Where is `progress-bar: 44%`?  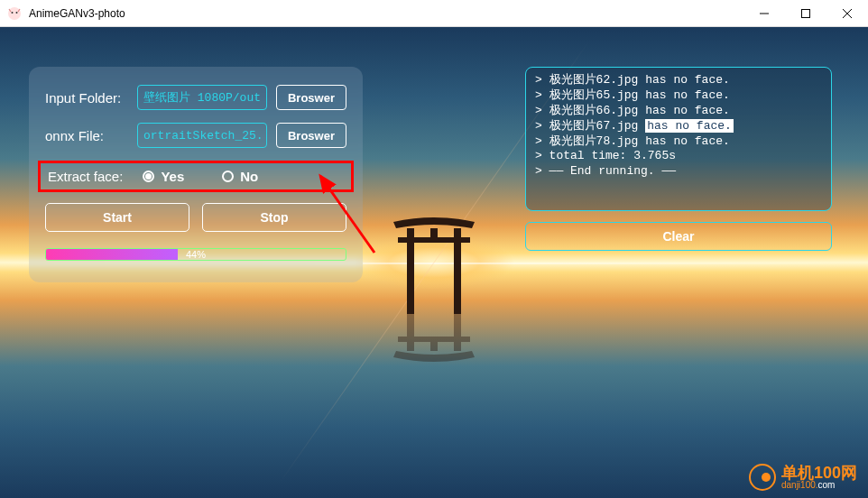
progress-bar: 44% is located at coordinates (196, 254).